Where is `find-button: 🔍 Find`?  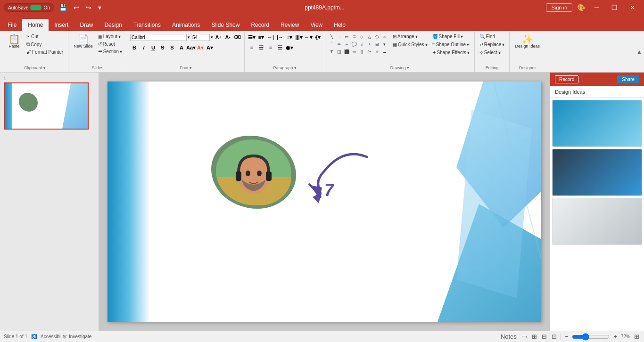
find-button: 🔍 Find is located at coordinates (487, 37).